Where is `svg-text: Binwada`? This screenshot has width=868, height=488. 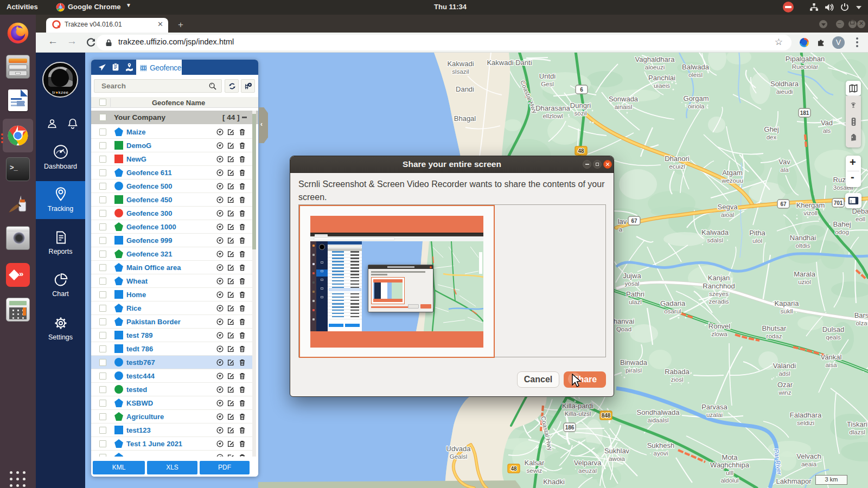 svg-text: Binwada is located at coordinates (634, 362).